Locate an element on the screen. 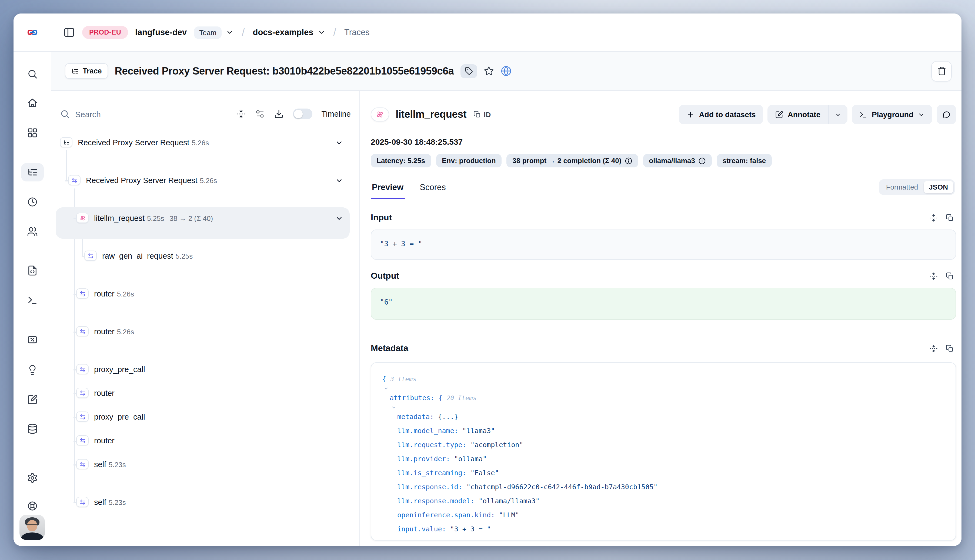 The width and height of the screenshot is (975, 560). json-line: attributes: { 20 Items is located at coordinates (664, 401).